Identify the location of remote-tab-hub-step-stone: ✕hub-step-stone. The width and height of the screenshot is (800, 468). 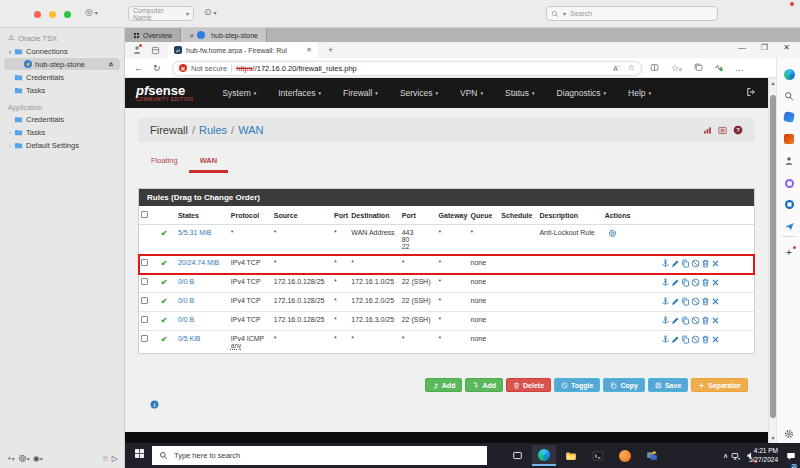
(224, 35).